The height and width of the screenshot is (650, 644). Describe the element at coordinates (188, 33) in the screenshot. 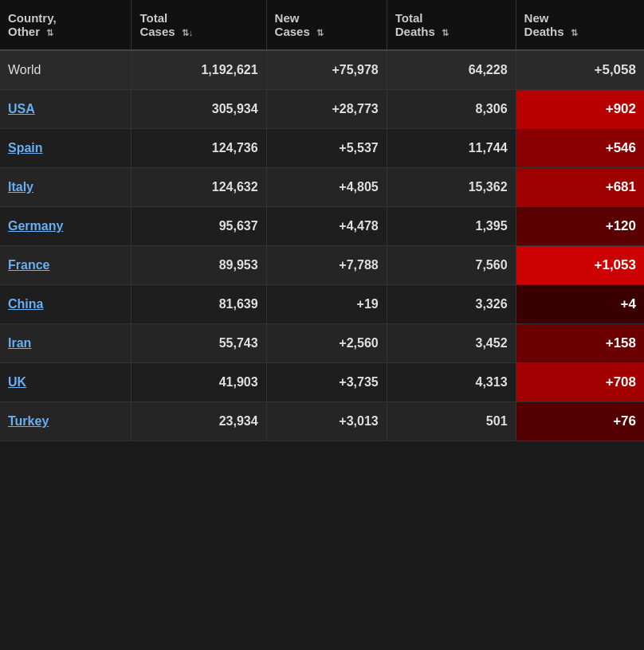

I see `sort-icon-total-cases: ⇅↓` at that location.